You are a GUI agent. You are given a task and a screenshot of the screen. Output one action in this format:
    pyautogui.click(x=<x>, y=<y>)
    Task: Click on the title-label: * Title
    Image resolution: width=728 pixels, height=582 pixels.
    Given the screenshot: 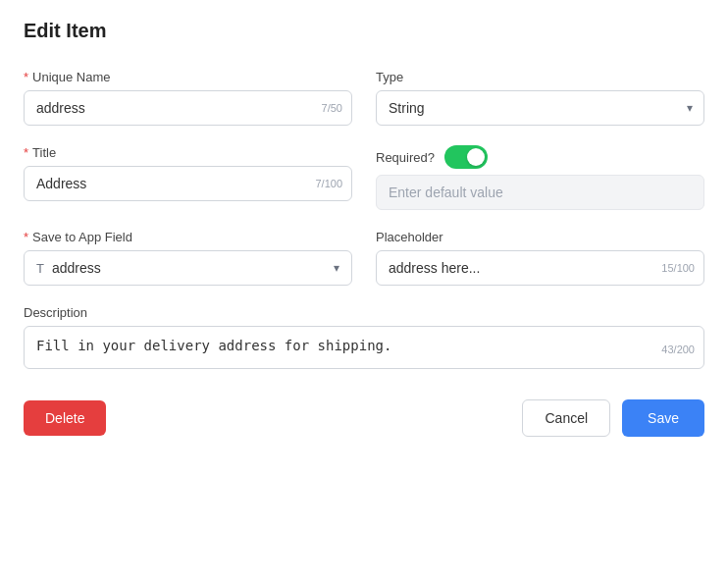 What is the action you would take?
    pyautogui.click(x=188, y=153)
    